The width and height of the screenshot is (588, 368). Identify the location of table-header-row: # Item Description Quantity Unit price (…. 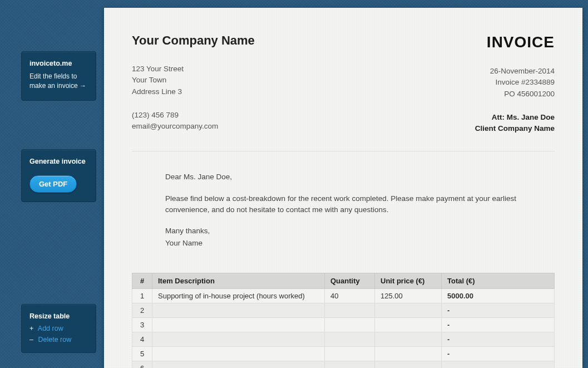
(344, 281).